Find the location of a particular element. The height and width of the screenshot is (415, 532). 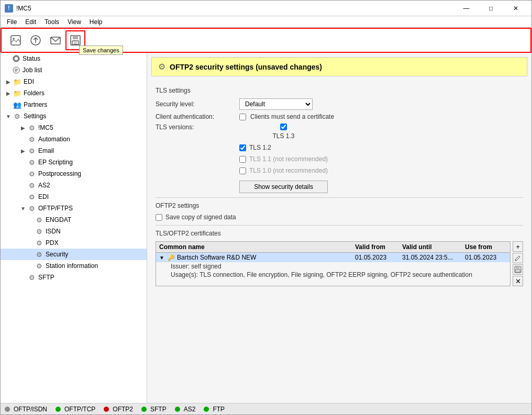

settings-expand-arrow: ▼ is located at coordinates (8, 116).